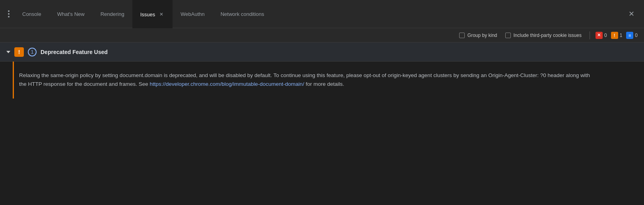 The width and height of the screenshot is (644, 205). I want to click on warning-count: 1, so click(621, 35).